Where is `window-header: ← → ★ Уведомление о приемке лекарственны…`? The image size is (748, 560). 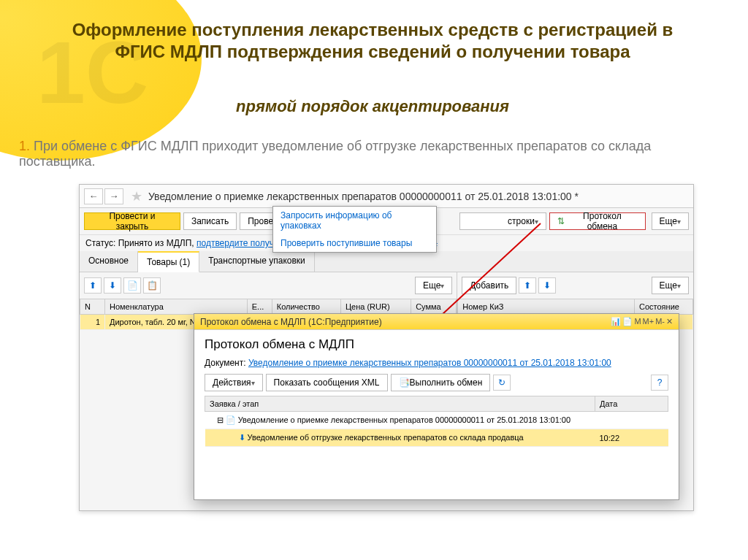 window-header: ← → ★ Уведомление о приемке лекарственны… is located at coordinates (386, 196).